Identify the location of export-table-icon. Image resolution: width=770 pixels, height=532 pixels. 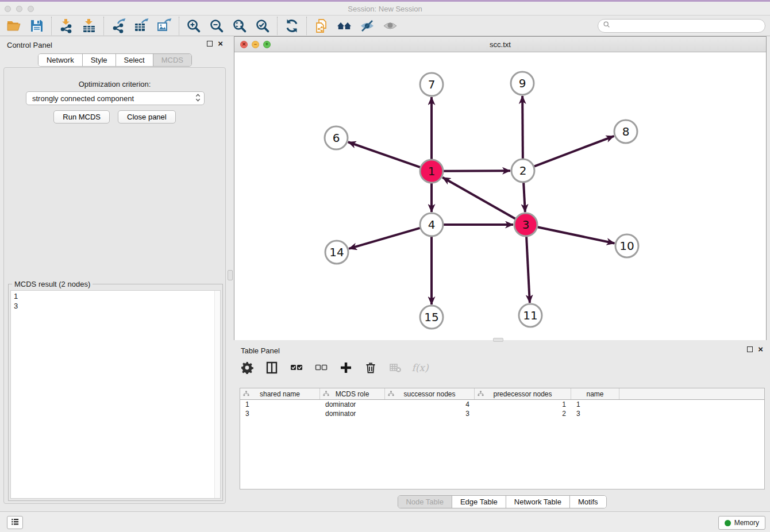
(141, 26).